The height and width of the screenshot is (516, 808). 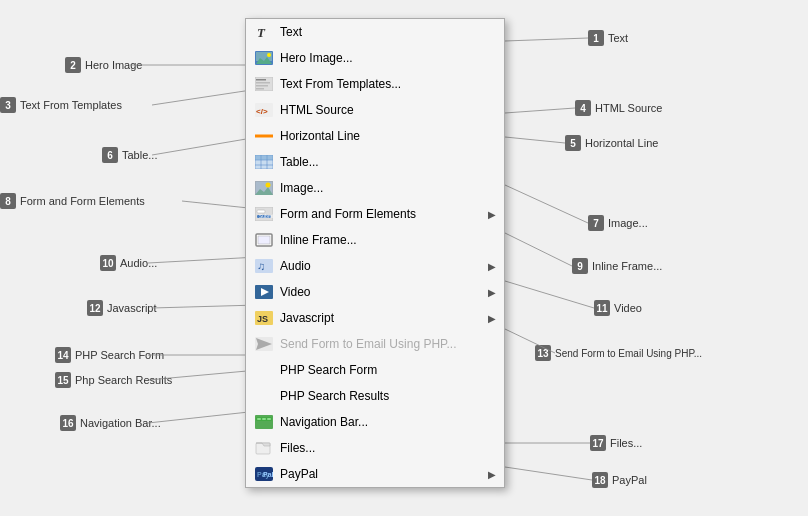 What do you see at coordinates (384, 318) in the screenshot?
I see `menu-javascript-label: Javascript` at bounding box center [384, 318].